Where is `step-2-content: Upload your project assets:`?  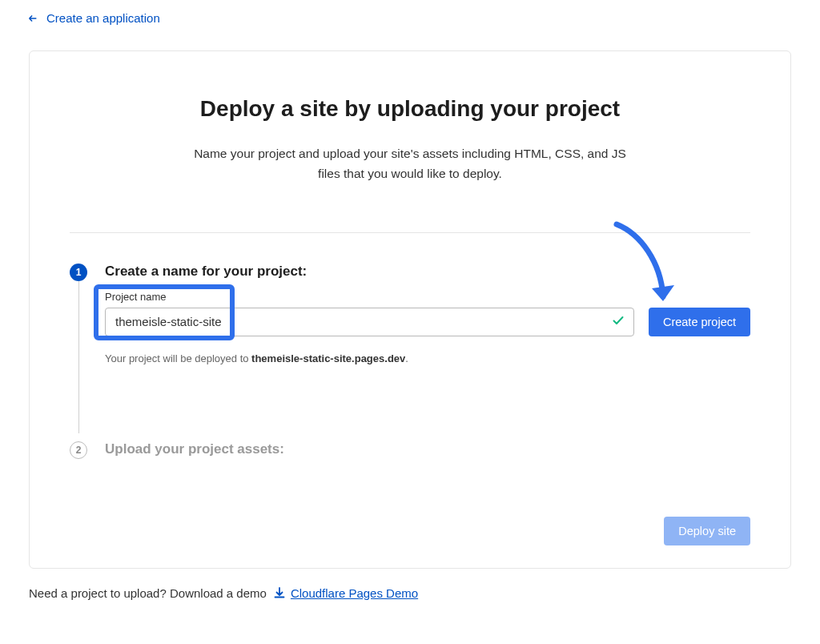 step-2-content: Upload your project assets: is located at coordinates (428, 449).